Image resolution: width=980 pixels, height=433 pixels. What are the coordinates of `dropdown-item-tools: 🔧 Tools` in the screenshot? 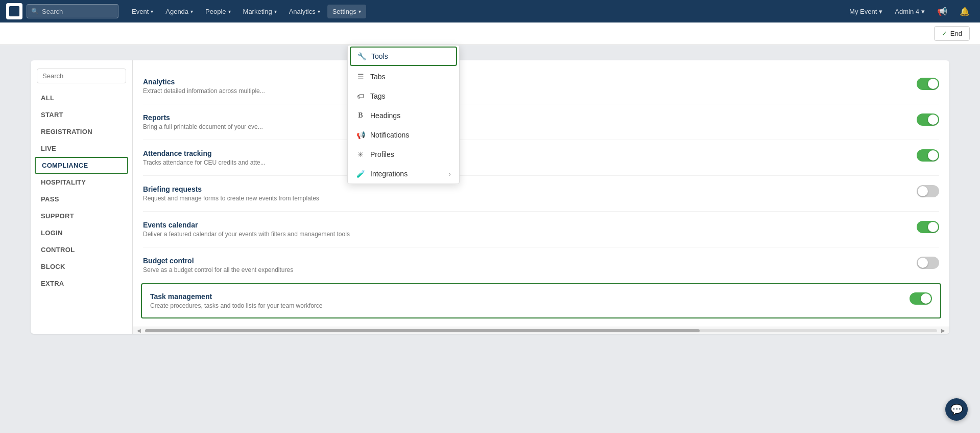 It's located at (403, 56).